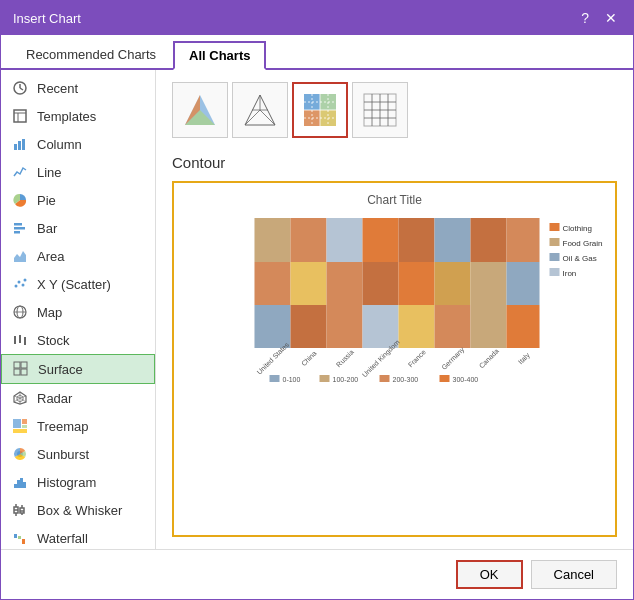 This screenshot has height=600, width=634. I want to click on treemap-icon, so click(20, 426).